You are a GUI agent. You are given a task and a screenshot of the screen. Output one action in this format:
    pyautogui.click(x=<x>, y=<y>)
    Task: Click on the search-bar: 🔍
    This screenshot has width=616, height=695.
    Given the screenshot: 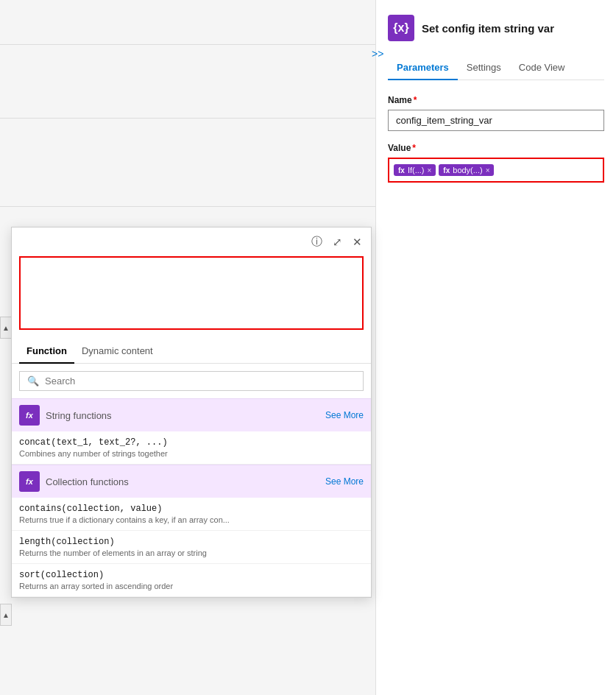 What is the action you would take?
    pyautogui.click(x=191, y=381)
    